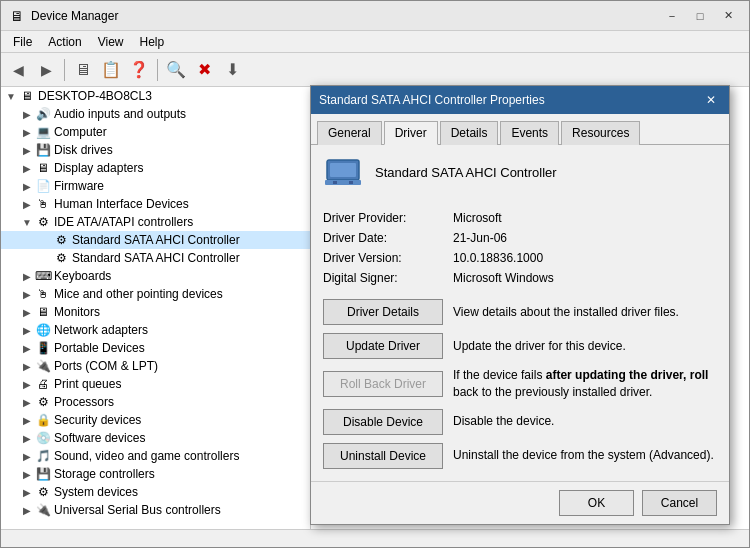 This screenshot has height=548, width=750. Describe the element at coordinates (156, 366) in the screenshot. I see `tree-item-ports: ▶ 🔌 Ports (COM & LPT)` at that location.